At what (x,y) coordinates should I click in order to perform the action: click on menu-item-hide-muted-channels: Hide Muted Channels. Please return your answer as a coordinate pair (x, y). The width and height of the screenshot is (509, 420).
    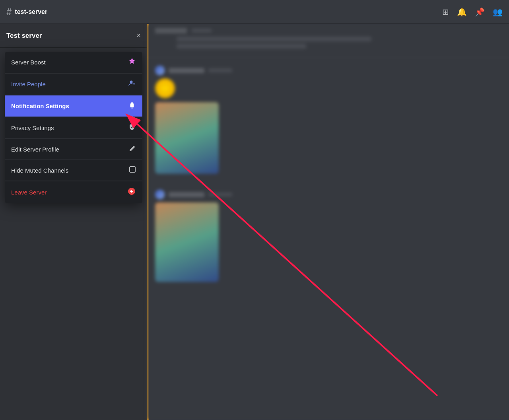
    Looking at the image, I should click on (74, 171).